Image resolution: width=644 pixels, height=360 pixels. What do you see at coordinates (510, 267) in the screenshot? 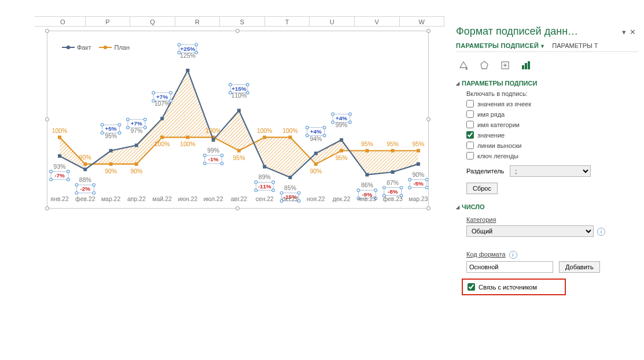
I see `format-code-input` at bounding box center [510, 267].